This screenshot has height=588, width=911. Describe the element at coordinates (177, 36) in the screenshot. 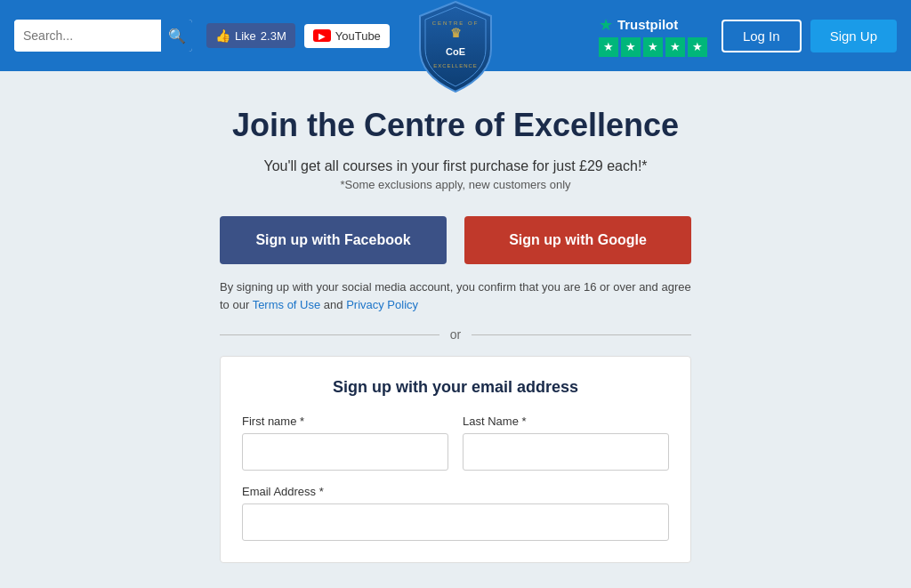

I see `search-icon: 🔍` at that location.